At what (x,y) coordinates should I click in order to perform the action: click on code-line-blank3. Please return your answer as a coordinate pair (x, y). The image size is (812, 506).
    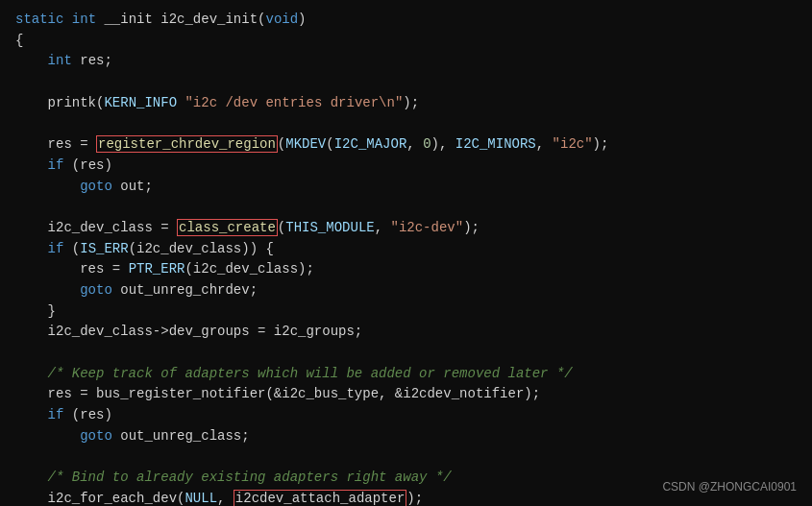
    Looking at the image, I should click on (406, 207).